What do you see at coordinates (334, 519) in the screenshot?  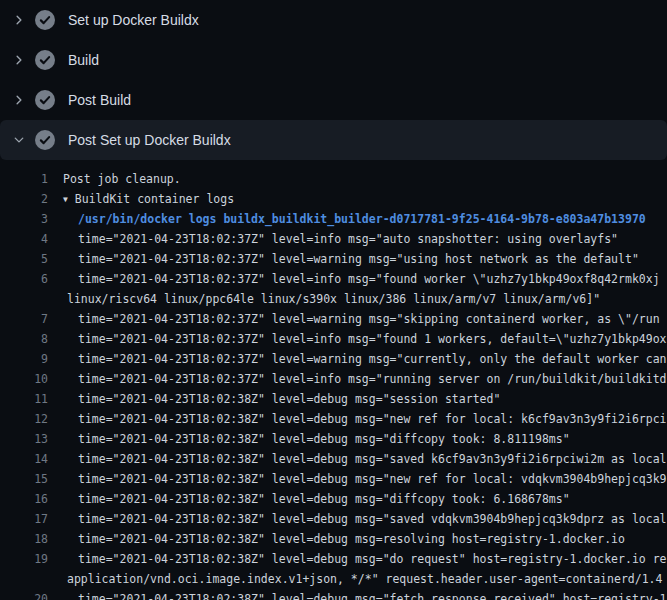 I see `log-line: 17 time="2021-04-23T18:02:38Z" level=deb…` at bounding box center [334, 519].